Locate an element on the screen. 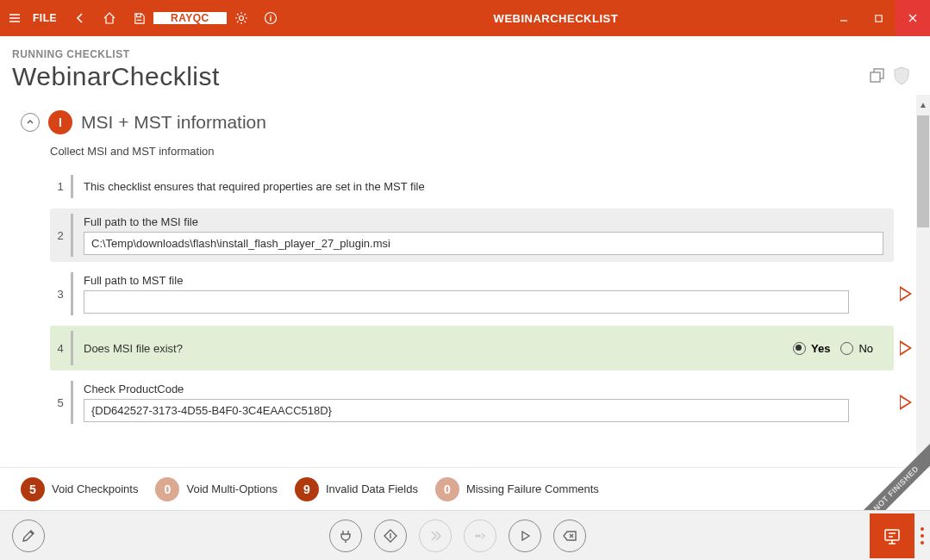  bottom-toolbar is located at coordinates (465, 535).